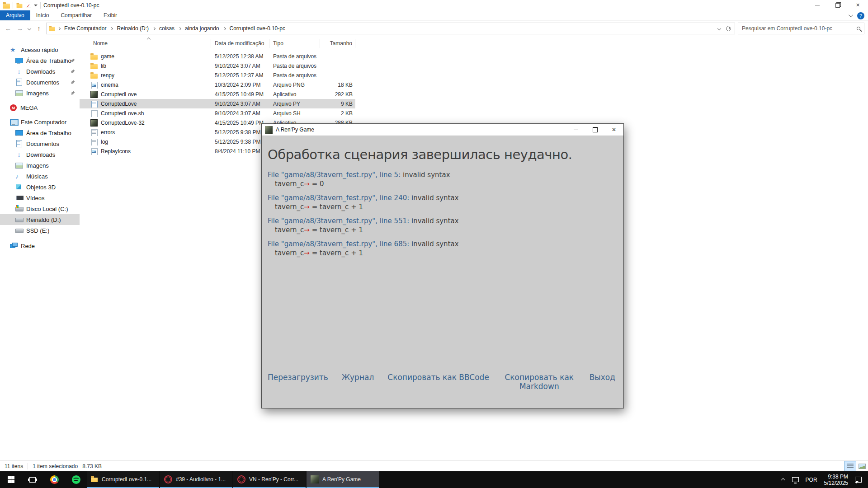 The width and height of the screenshot is (868, 488). I want to click on sidebar-item-area-de-trabalho: Área de Trabalho, so click(40, 133).